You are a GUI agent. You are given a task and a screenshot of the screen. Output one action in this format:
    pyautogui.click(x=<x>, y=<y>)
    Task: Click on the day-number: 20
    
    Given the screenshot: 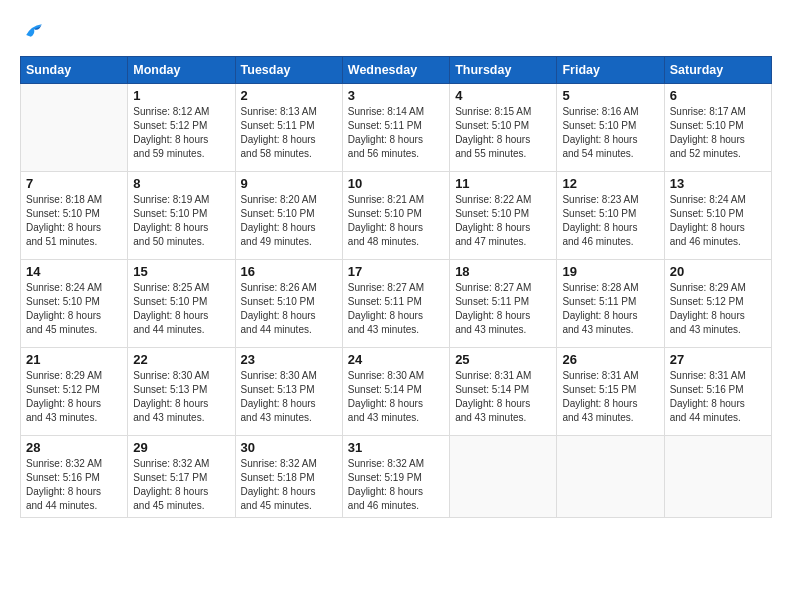 What is the action you would take?
    pyautogui.click(x=718, y=272)
    